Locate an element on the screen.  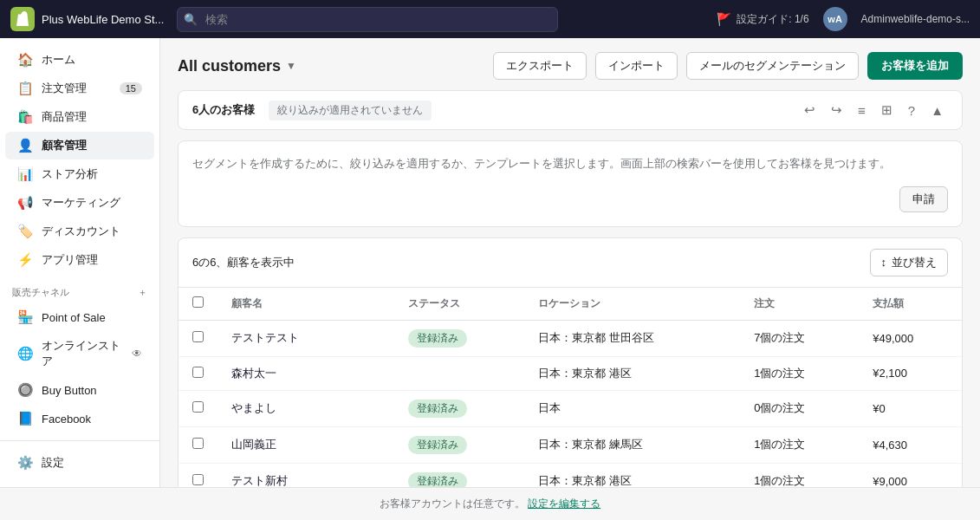
app-title: Plus WebLife Demo St... is located at coordinates (102, 19).